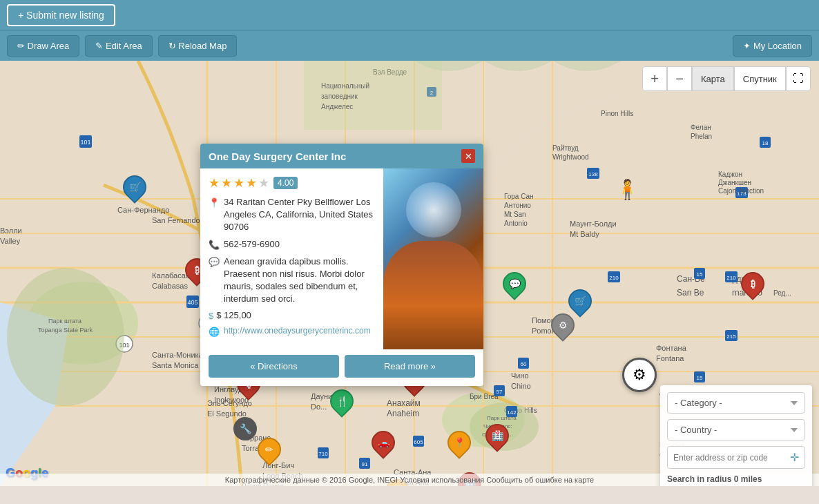 The width and height of the screenshot is (819, 504). I want to click on star-5: ★, so click(264, 183).